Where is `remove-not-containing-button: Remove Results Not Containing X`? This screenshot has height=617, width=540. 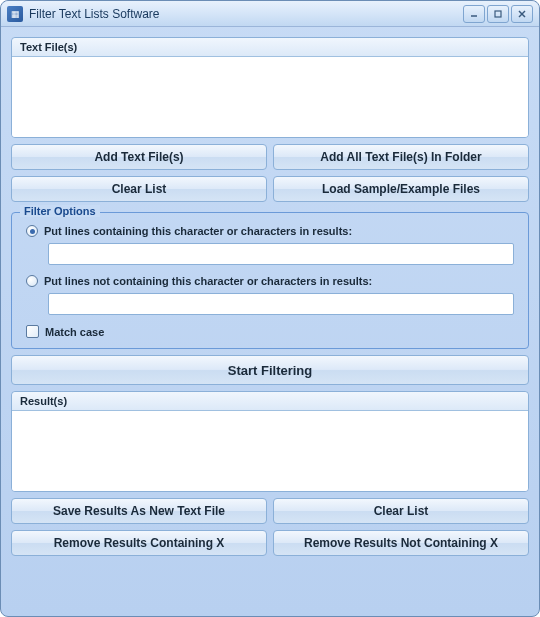 remove-not-containing-button: Remove Results Not Containing X is located at coordinates (401, 543).